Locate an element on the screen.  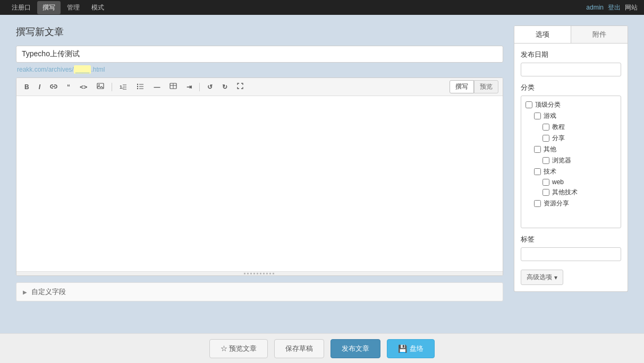
permalink-slug: ____ is located at coordinates (83, 70).